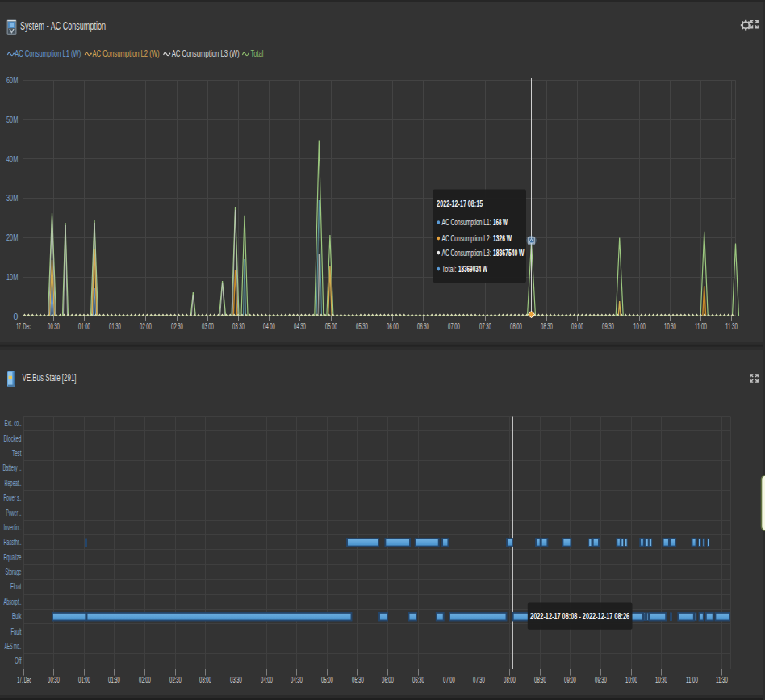  Describe the element at coordinates (449, 269) in the screenshot. I see `svg-text: Total:` at that location.